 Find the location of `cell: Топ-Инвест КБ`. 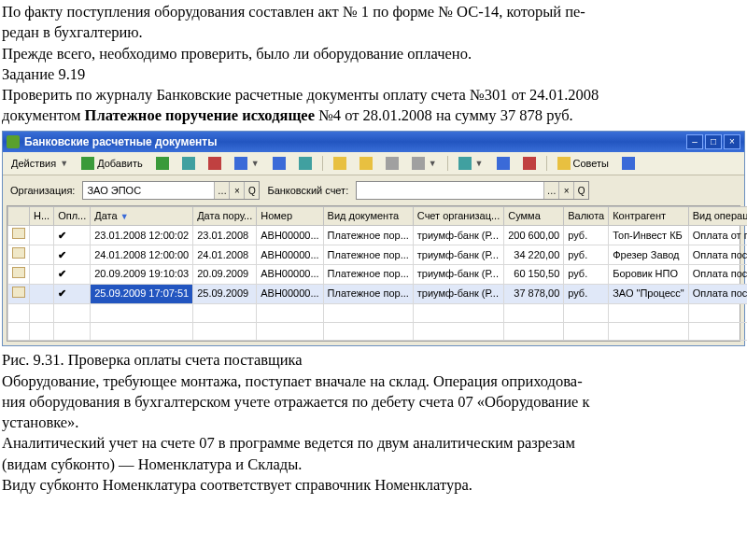

cell: Топ-Инвест КБ is located at coordinates (649, 235).